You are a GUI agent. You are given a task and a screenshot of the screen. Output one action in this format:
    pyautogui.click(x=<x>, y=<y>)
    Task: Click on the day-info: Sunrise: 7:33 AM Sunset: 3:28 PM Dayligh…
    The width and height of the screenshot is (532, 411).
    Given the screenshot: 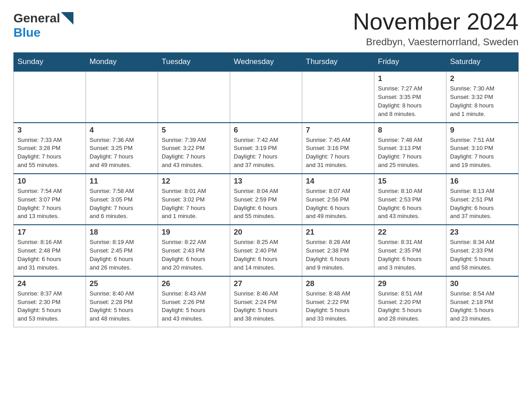 What is the action you would take?
    pyautogui.click(x=50, y=153)
    